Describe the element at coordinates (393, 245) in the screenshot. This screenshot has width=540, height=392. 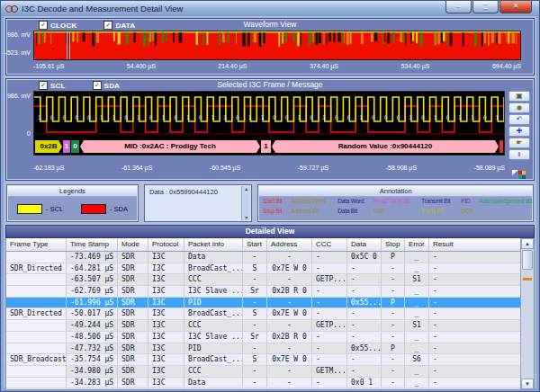
I see `column-header-stop: Stop` at that location.